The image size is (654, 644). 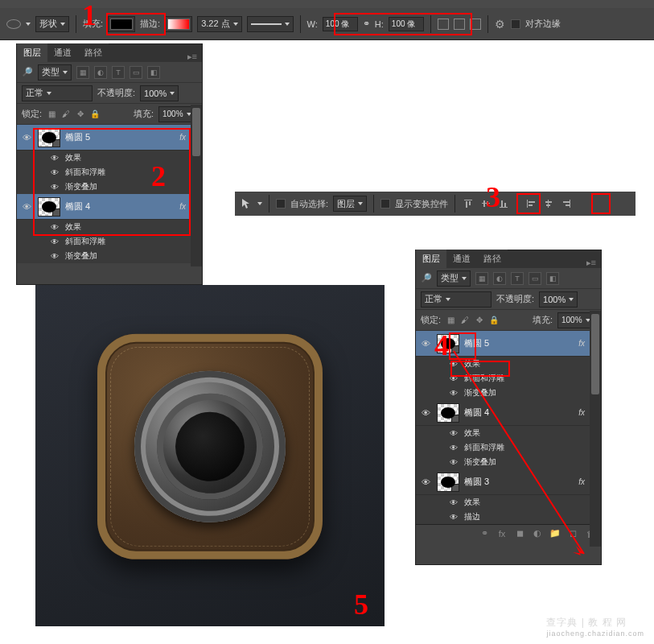 I want to click on gear-icon, so click(x=500, y=24).